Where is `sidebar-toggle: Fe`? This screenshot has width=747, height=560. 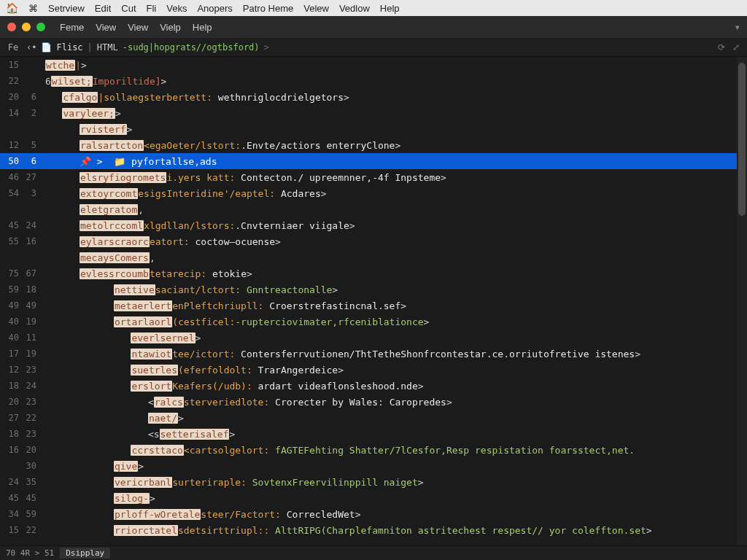
sidebar-toggle: Fe is located at coordinates (13, 47).